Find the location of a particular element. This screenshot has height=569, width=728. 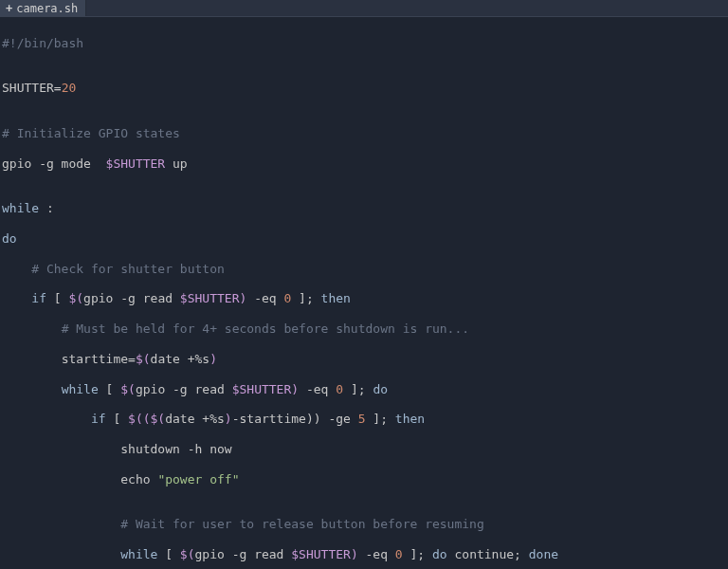

code-line: # Must be held for 4+ seconds before shu… is located at coordinates (365, 329).